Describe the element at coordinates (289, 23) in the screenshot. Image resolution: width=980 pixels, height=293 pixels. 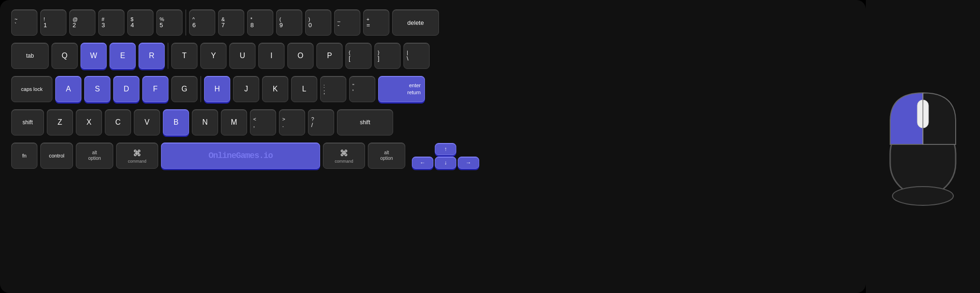
I see `key-9: ( 9` at that location.